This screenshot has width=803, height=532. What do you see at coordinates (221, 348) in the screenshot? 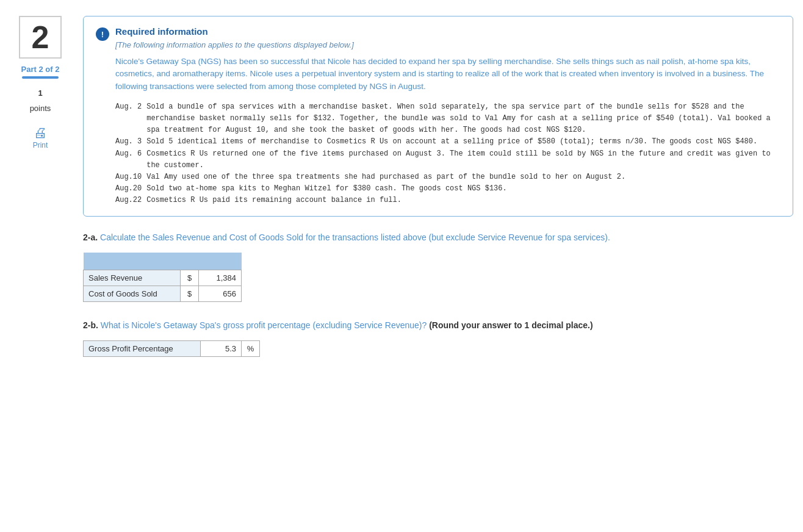
I see `gp-value: 5.3` at bounding box center [221, 348].